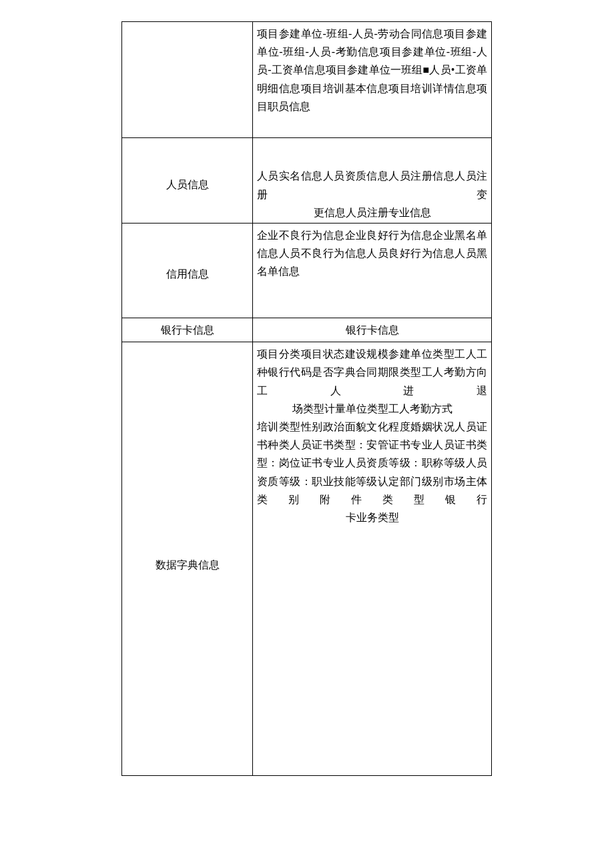 The image size is (614, 868). I want to click on content-text: 银行卡信息, so click(372, 330).